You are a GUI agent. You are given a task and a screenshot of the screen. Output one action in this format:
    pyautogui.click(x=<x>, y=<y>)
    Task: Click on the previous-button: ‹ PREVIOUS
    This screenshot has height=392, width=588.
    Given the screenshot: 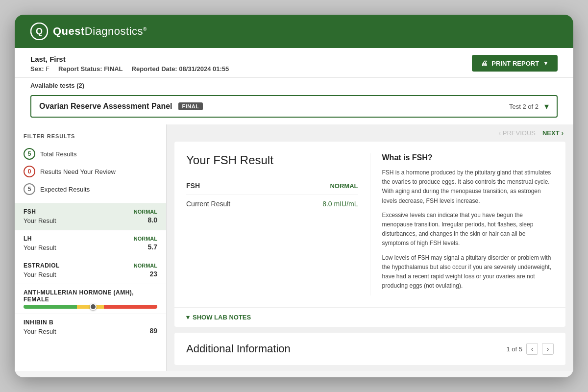 What is the action you would take?
    pyautogui.click(x=517, y=133)
    